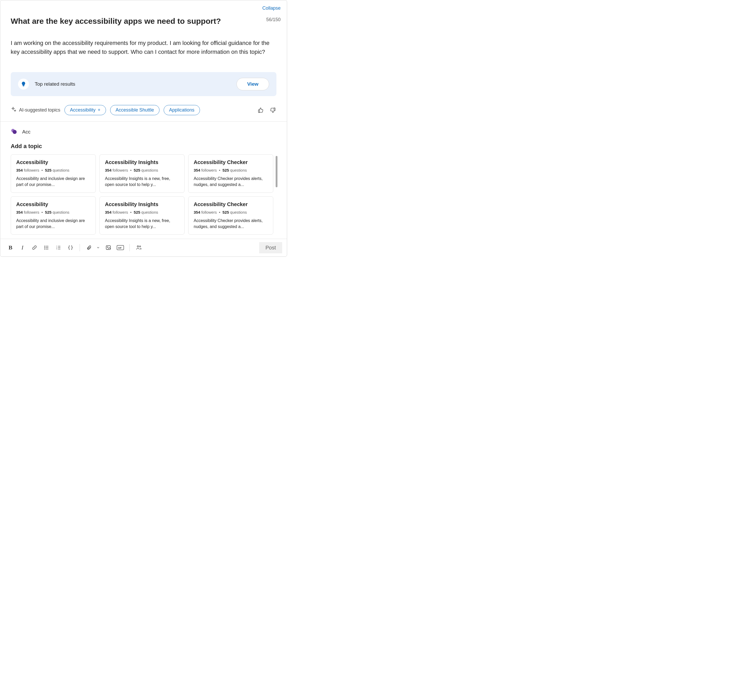 This screenshot has height=700, width=734. Describe the element at coordinates (40, 110) in the screenshot. I see `ai-suggested-label: AI-suggested topics` at that location.